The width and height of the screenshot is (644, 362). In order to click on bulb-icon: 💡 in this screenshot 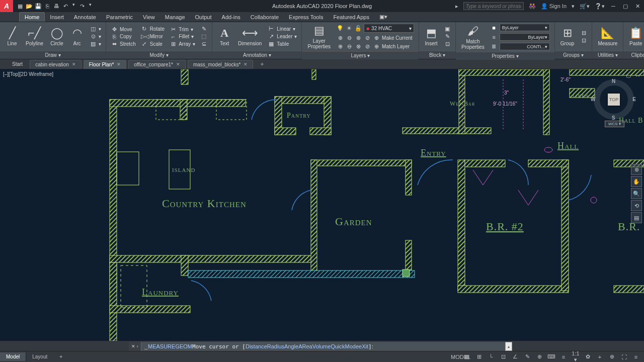, I will do `click(340, 28)`.